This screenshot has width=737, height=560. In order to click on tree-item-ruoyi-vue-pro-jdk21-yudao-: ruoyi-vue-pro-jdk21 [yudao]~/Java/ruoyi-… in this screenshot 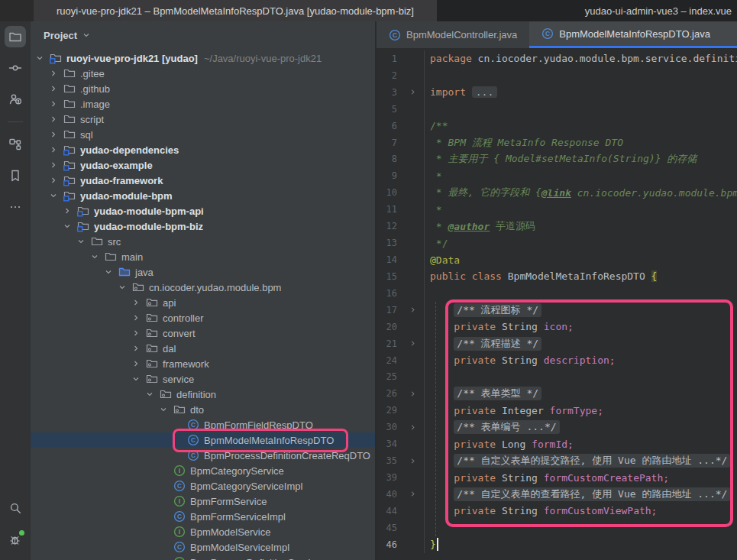, I will do `click(203, 58)`.